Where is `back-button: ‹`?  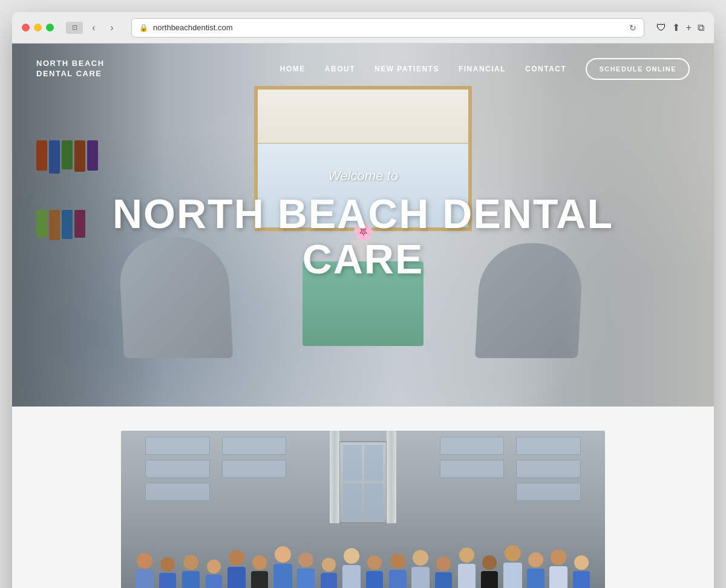
back-button: ‹ is located at coordinates (94, 28).